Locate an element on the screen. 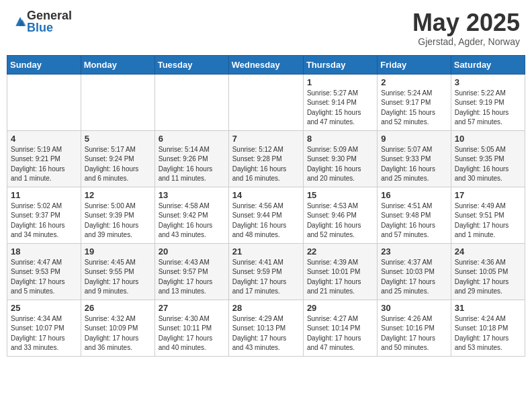 The width and height of the screenshot is (532, 411). day-info: Sunrise: 4:41 AM Sunset: 9:59 PM Dayligh… is located at coordinates (266, 277).